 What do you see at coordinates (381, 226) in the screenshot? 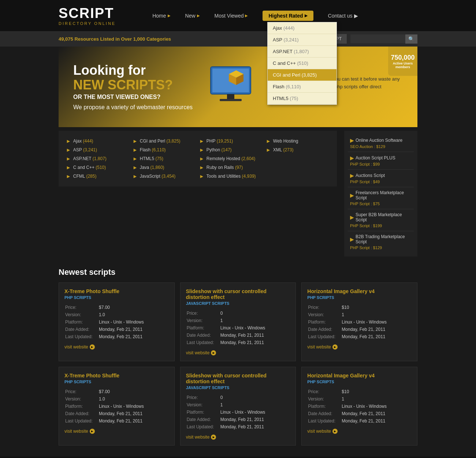
I see `sidebar-item-subtitle: PHP Script : $199` at bounding box center [381, 226].